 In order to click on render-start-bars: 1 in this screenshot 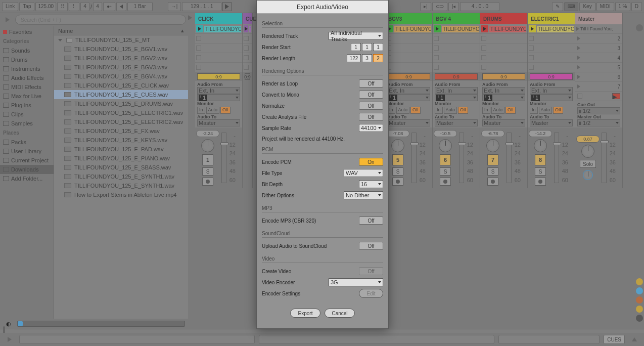, I will do `click(356, 47)`.